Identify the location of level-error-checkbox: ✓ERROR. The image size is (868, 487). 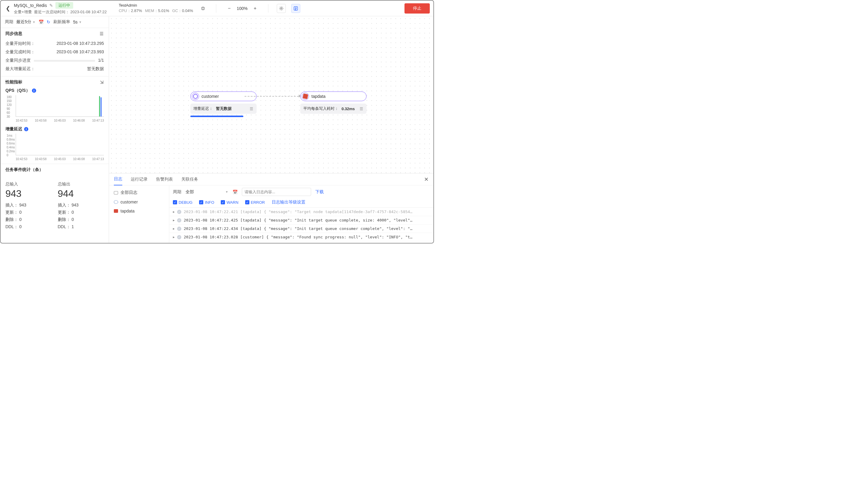
(255, 202).